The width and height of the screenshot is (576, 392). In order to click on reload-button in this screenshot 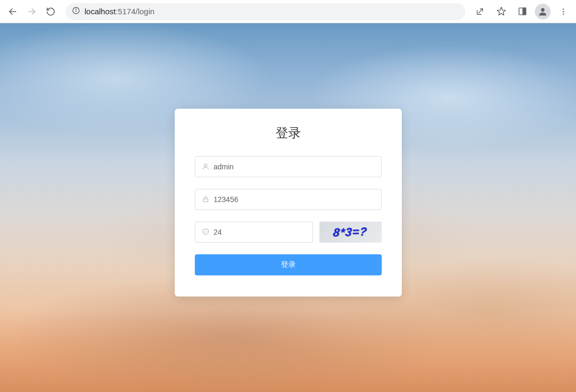, I will do `click(51, 12)`.